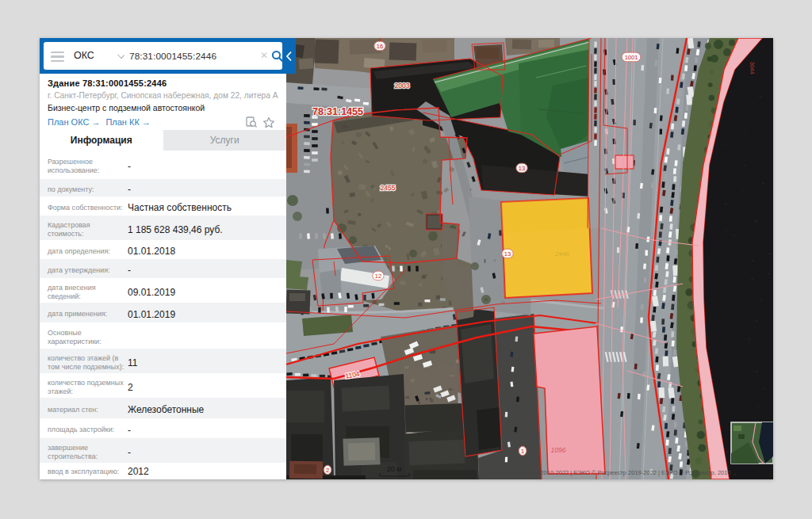  What do you see at coordinates (611, 472) in the screenshot?
I see `svg-text:ПКК © Росреестр 2010-2022 | ЕЭ: ПКК © Росреестр 2010-2022 | ЕЭКО © Росре…` at bounding box center [611, 472].